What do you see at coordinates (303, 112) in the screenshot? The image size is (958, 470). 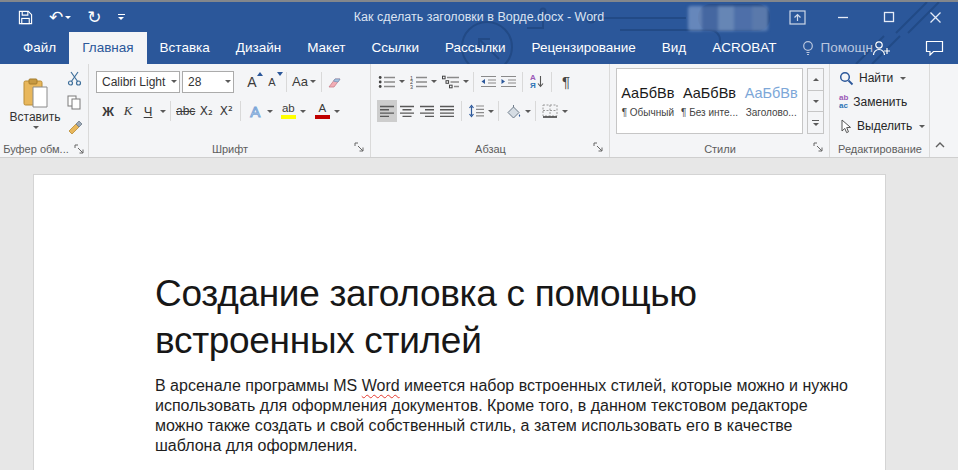 I see `highlight-caret` at bounding box center [303, 112].